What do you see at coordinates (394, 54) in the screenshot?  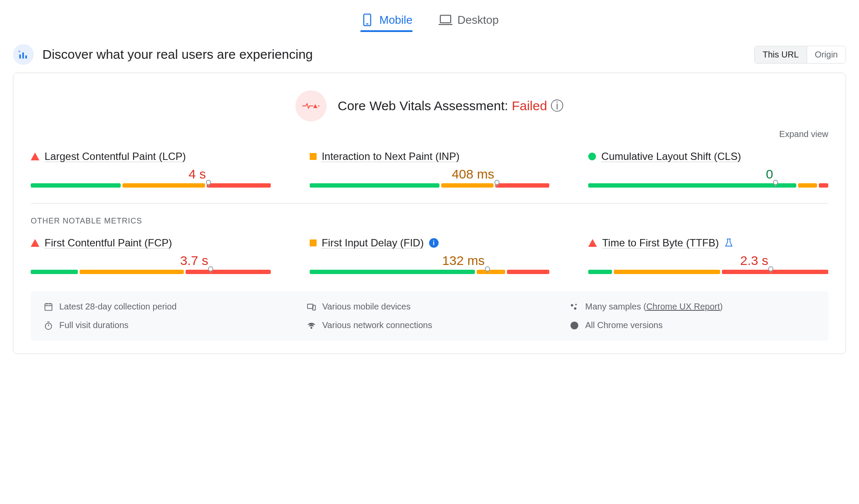 I see `section-title: Discover what your real users are experi…` at bounding box center [394, 54].